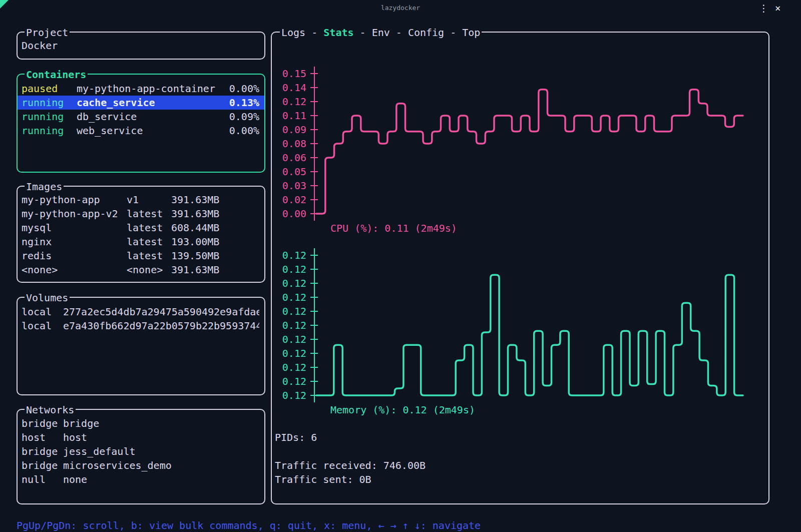 The width and height of the screenshot is (801, 532). I want to click on images-panel-title: Images, so click(44, 187).